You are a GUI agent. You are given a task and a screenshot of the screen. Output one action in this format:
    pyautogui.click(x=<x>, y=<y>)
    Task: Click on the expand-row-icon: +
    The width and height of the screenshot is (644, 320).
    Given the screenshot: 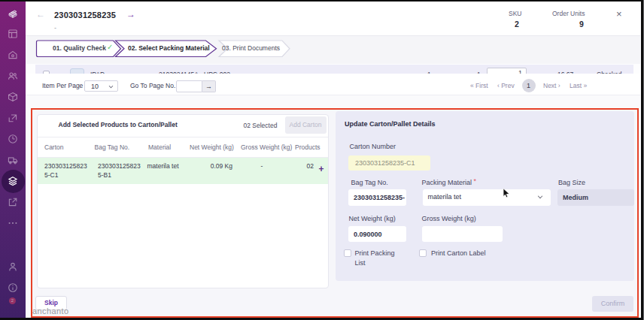 What is the action you would take?
    pyautogui.click(x=322, y=169)
    